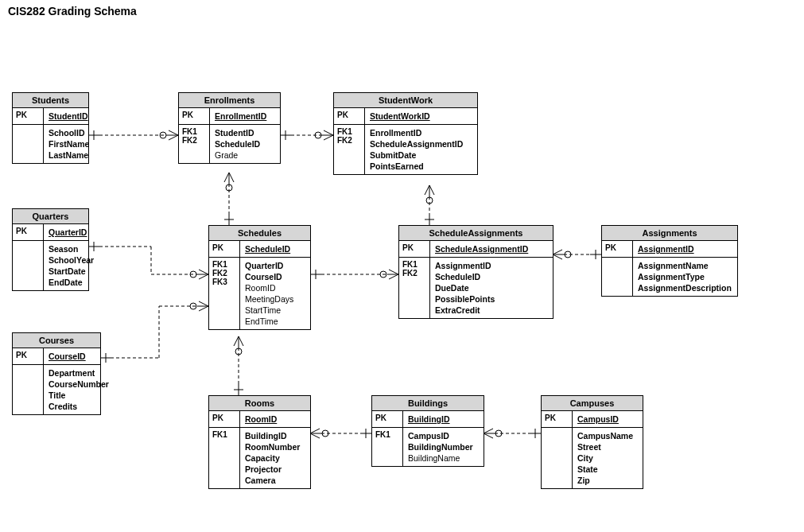 The width and height of the screenshot is (804, 532). Describe the element at coordinates (72, 356) in the screenshot. I see `pk-field: CourseID` at that location.